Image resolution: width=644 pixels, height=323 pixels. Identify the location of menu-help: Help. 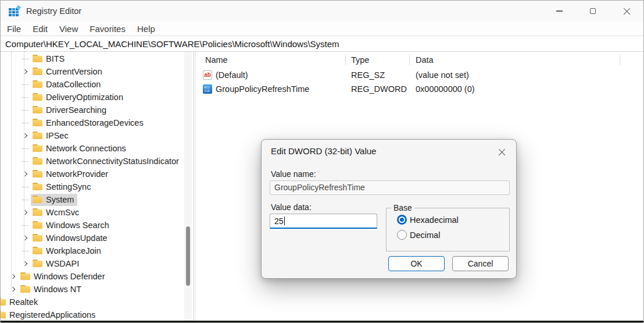
(146, 29).